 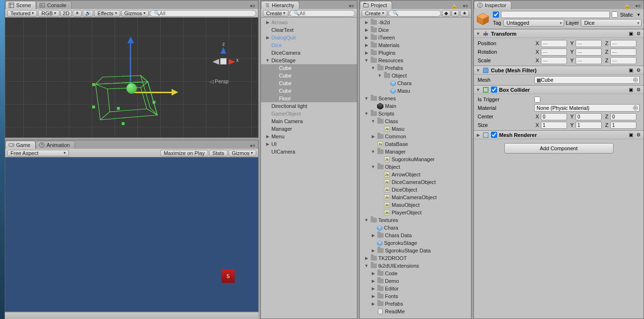 What do you see at coordinates (415, 251) in the screenshot?
I see `project-item: ▶SgorokuStage Data` at bounding box center [415, 251].